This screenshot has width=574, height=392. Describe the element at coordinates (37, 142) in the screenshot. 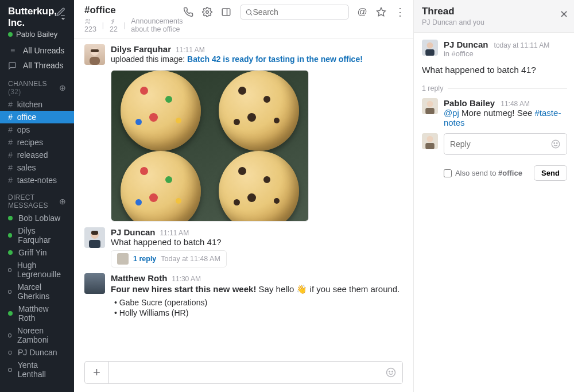

I see `channel-item-recipes: #recipes` at that location.